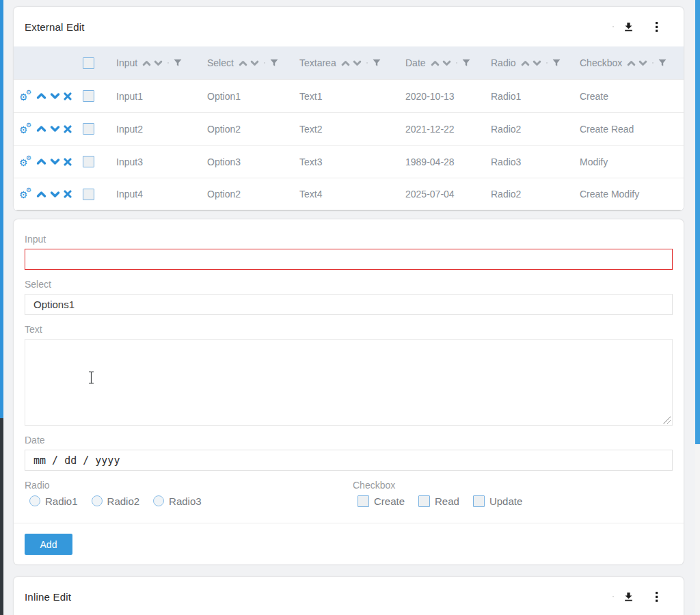 Image resolution: width=700 pixels, height=615 pixels. What do you see at coordinates (175, 502) in the screenshot?
I see `radio-option: Radio3` at bounding box center [175, 502].